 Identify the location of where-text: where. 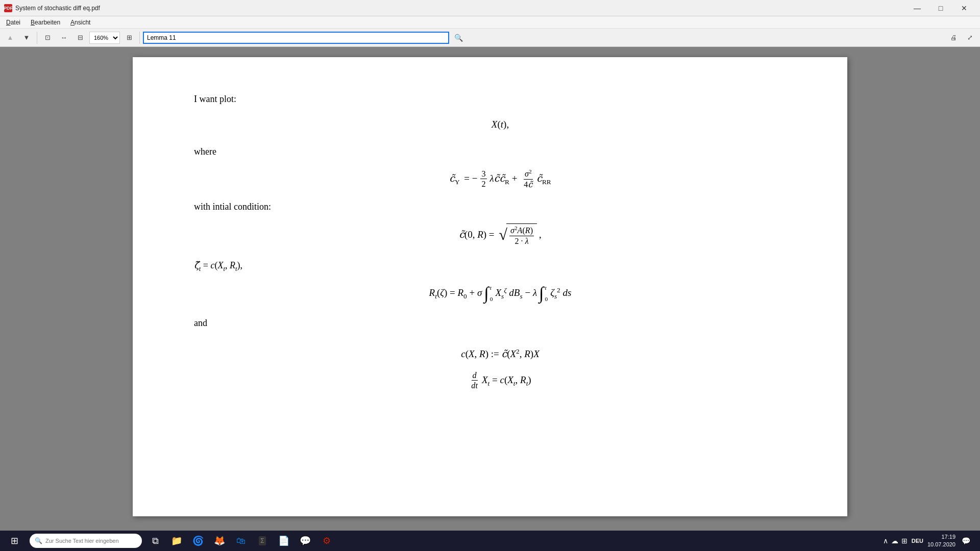
(205, 152).